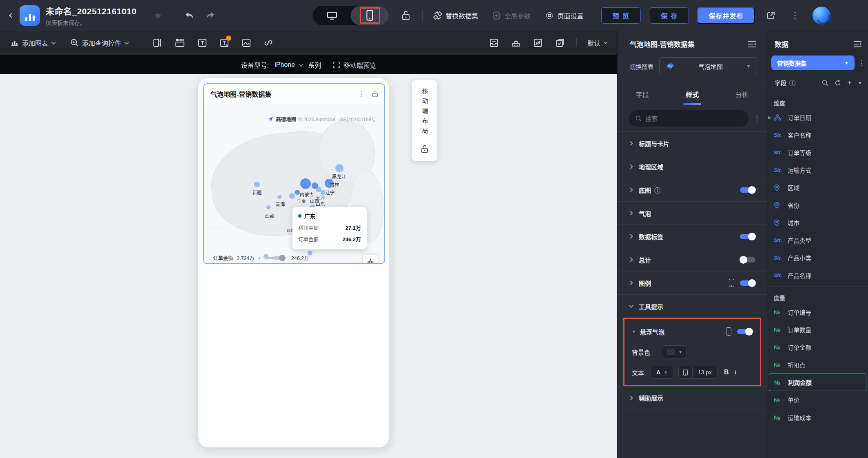 The width and height of the screenshot is (868, 458). I want to click on font-size-control: 13 px, so click(698, 372).